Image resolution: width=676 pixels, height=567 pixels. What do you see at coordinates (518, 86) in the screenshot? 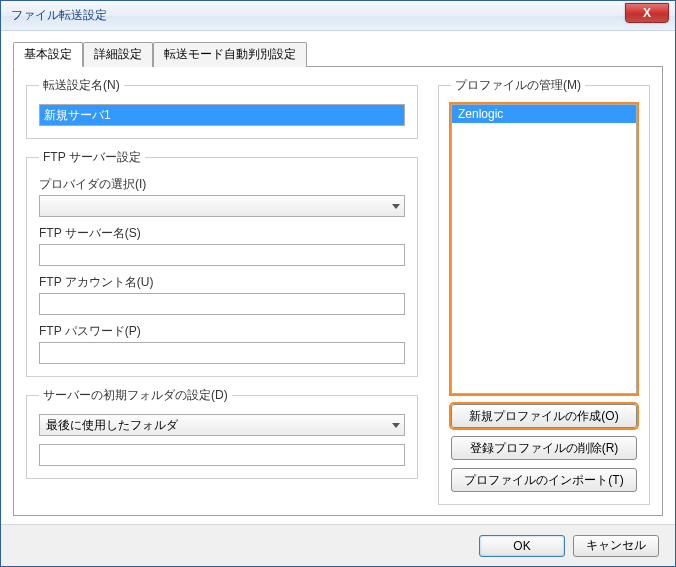
I see `profile-manage-legend: プロファイルの管理(M)` at bounding box center [518, 86].